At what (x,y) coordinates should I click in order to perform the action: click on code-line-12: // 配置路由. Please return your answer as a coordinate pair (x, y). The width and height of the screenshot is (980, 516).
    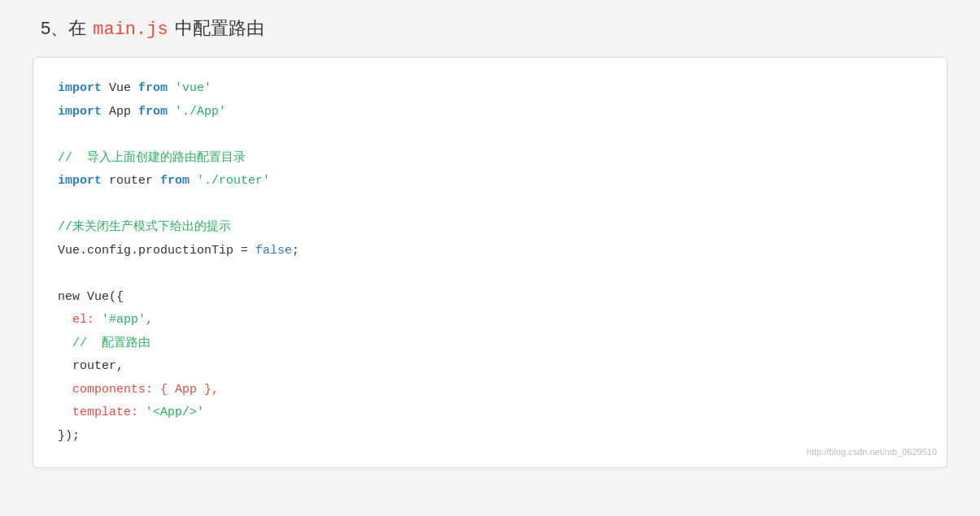
    Looking at the image, I should click on (490, 345).